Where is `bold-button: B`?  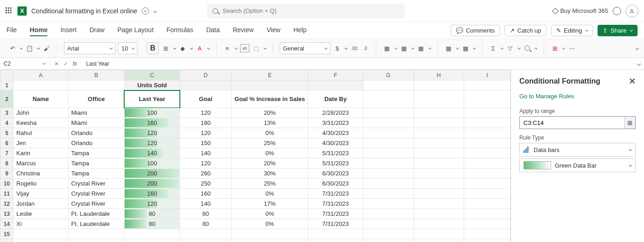 bold-button: B is located at coordinates (153, 48).